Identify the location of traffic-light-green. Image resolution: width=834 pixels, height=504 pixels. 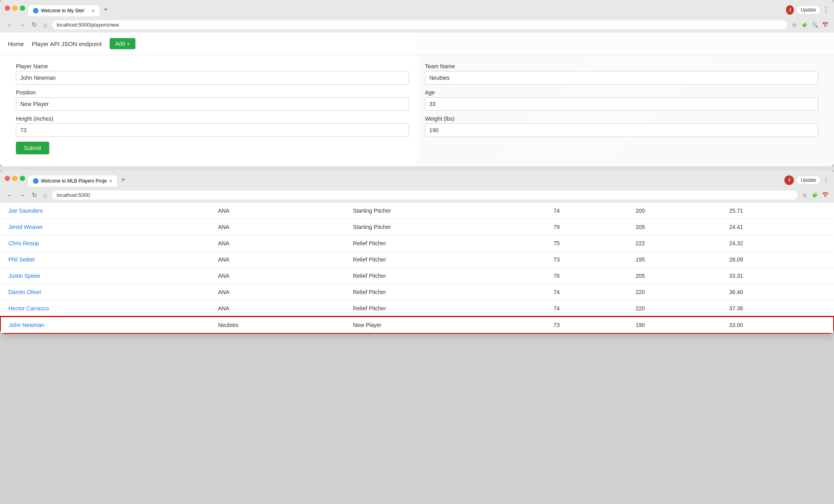
(22, 8).